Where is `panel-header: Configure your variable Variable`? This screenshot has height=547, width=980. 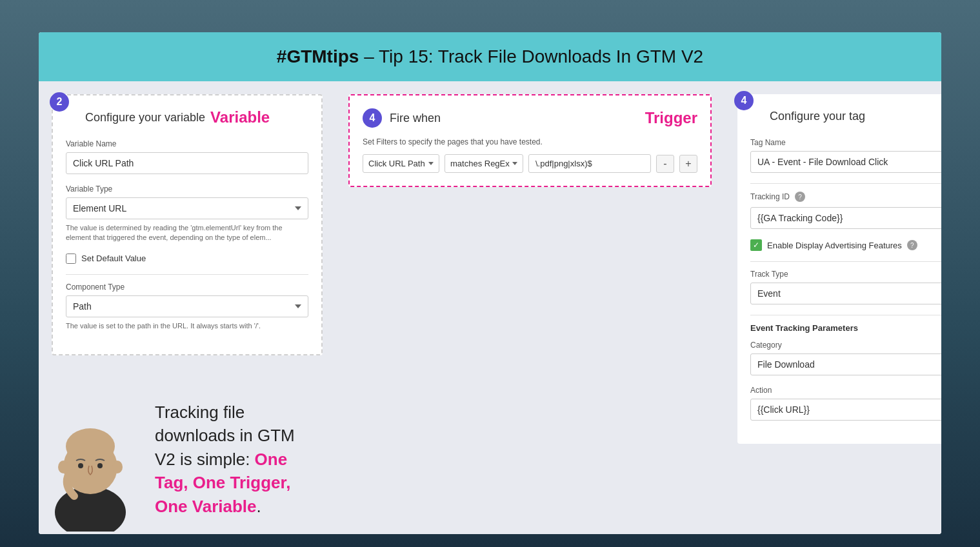 panel-header: Configure your variable Variable is located at coordinates (187, 117).